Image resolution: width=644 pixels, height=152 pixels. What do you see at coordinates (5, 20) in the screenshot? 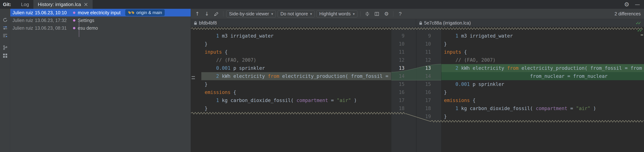
I see `refresh-icon` at bounding box center [5, 20].